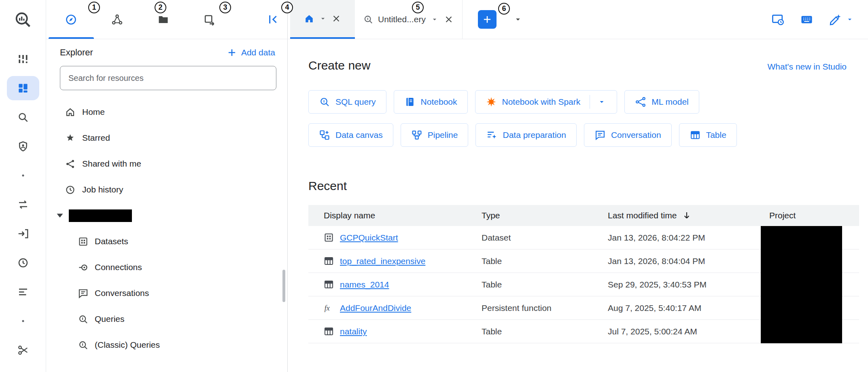  Describe the element at coordinates (354, 332) in the screenshot. I see `resource-link: natality` at that location.